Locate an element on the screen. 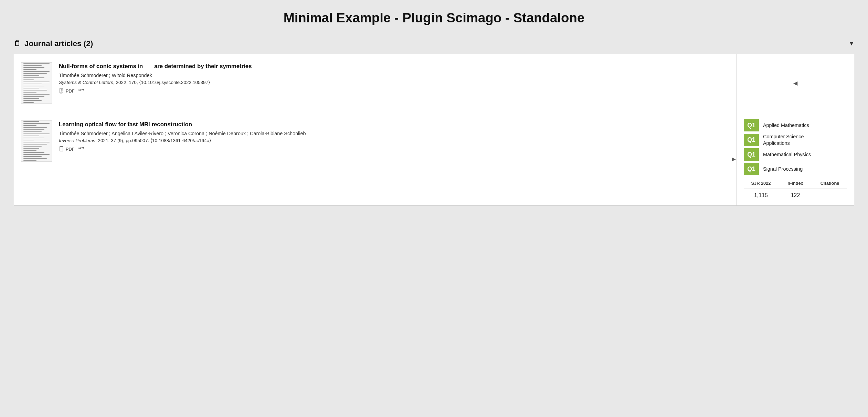 Image resolution: width=868 pixels, height=417 pixels. q-ratings: Q1 Applied Mathematics Q1 Computer Scien… is located at coordinates (795, 147).